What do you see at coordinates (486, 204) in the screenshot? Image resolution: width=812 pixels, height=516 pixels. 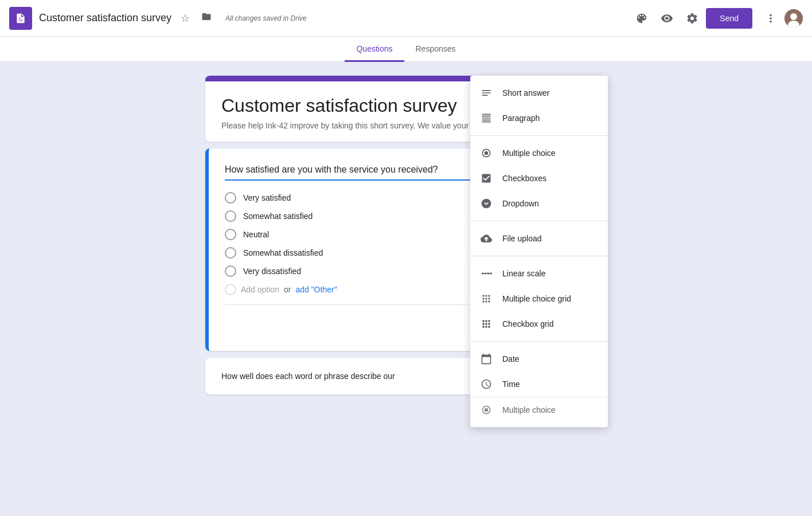 I see `dropdown-icon` at bounding box center [486, 204].